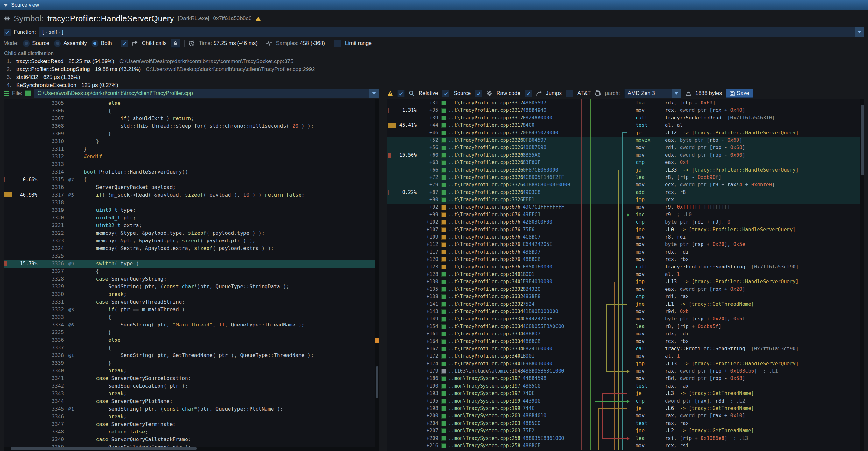  Describe the element at coordinates (36, 43) in the screenshot. I see `mode-radio-source: Source` at that location.